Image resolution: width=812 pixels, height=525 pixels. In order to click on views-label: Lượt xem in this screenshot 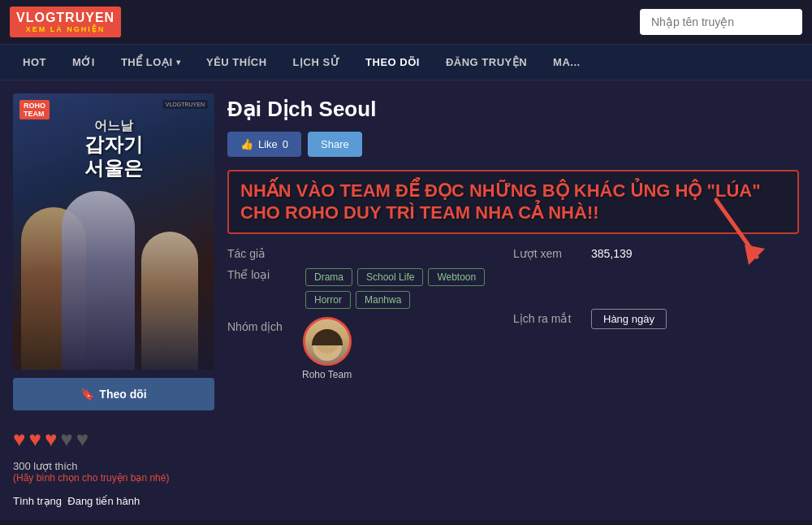, I will do `click(546, 254)`.